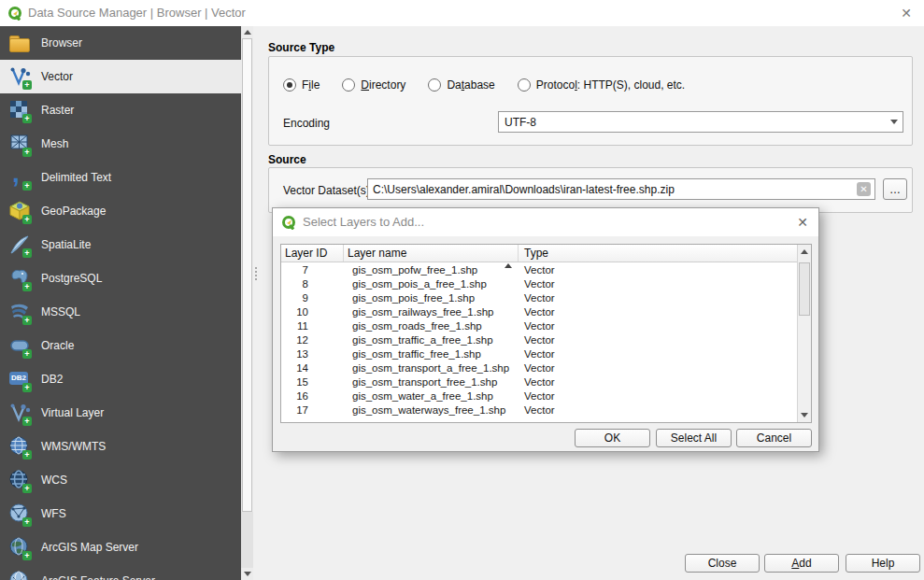  Describe the element at coordinates (247, 303) in the screenshot. I see `sidebar-scrollbar` at that location.